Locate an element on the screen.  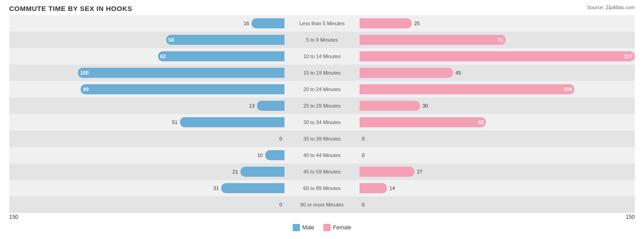
left-section-2: 62 is located at coordinates (147, 56).